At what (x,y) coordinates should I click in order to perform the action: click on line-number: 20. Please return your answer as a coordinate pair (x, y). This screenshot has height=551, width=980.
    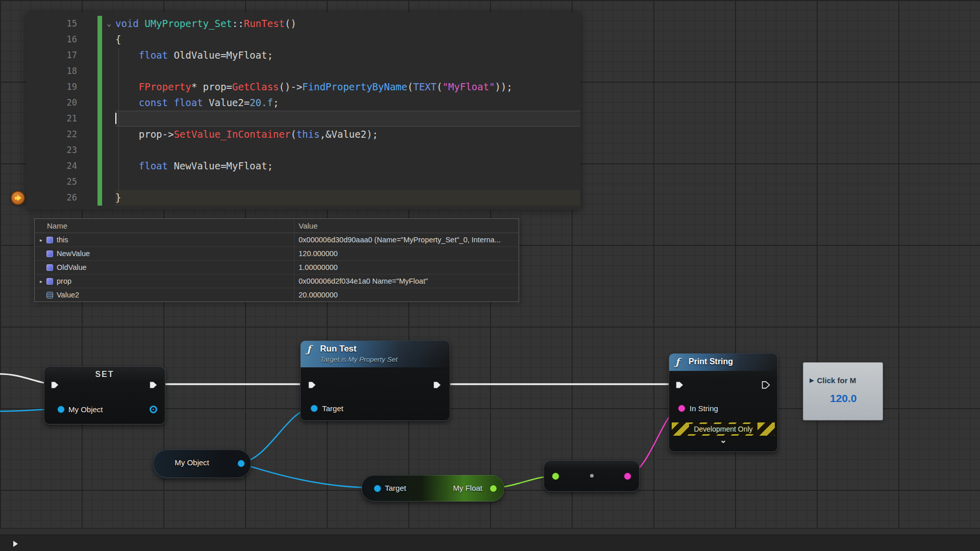
    Looking at the image, I should click on (52, 103).